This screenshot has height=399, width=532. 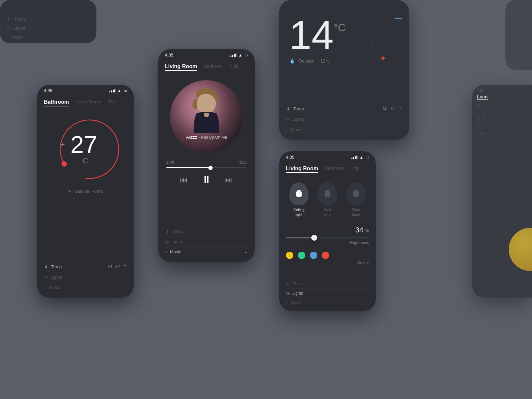 What do you see at coordinates (328, 259) in the screenshot?
I see `colour-section: Colour` at bounding box center [328, 259].